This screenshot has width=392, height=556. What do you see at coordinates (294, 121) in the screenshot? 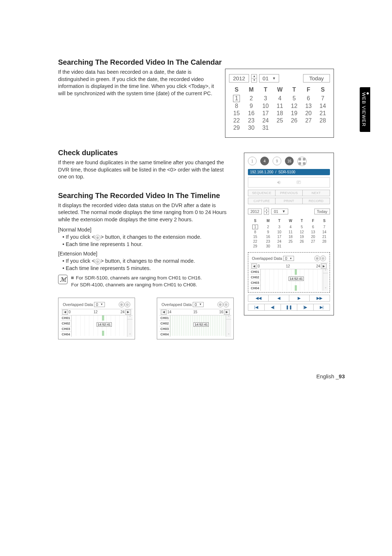
I see `calendar-day-cell: 26` at bounding box center [294, 121].